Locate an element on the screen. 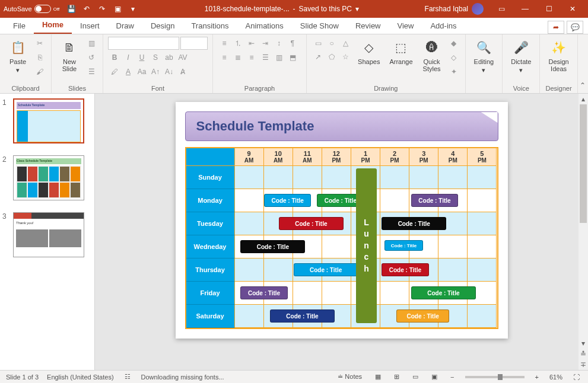 Image resolution: width=588 pixels, height=383 pixels. user-account: Farshad Iqbal is located at coordinates (454, 9).